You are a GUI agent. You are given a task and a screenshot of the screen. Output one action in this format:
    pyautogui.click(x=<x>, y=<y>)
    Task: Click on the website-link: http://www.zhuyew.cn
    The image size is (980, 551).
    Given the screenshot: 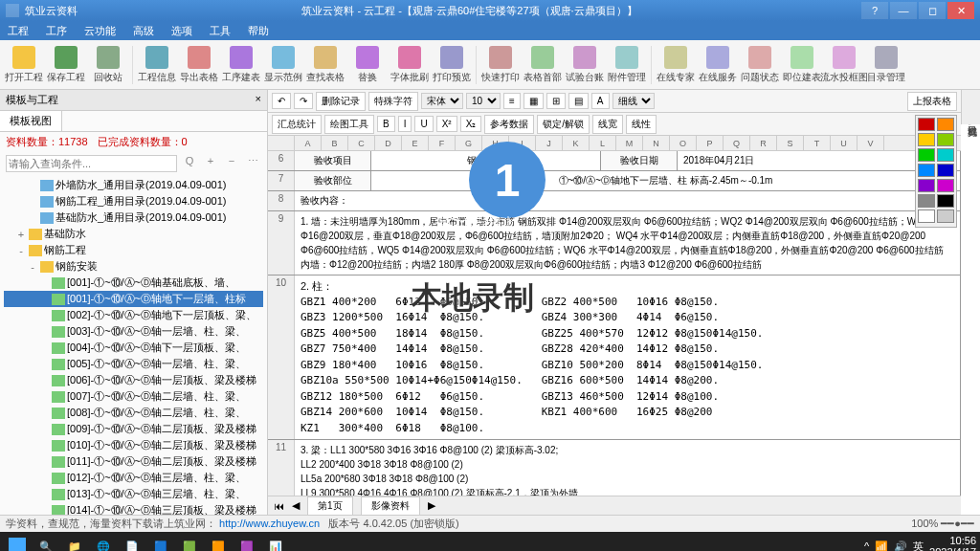 What is the action you would take?
    pyautogui.click(x=270, y=523)
    